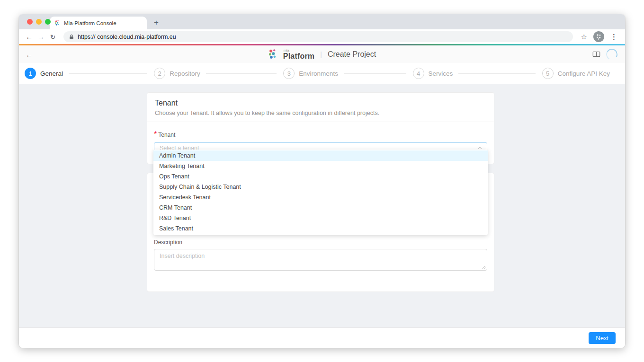 This screenshot has height=362, width=644. What do you see at coordinates (352, 54) in the screenshot?
I see `page-title: Create Project` at bounding box center [352, 54].